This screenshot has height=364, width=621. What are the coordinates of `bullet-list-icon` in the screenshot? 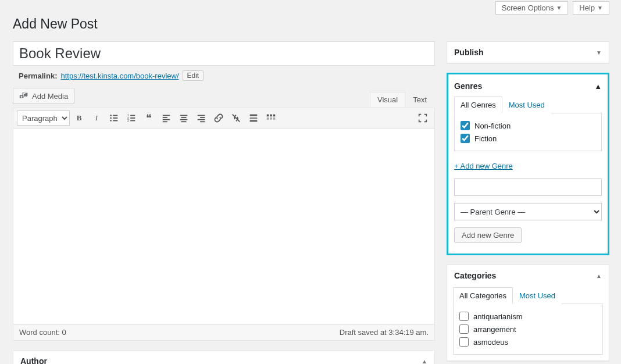 It's located at (114, 118).